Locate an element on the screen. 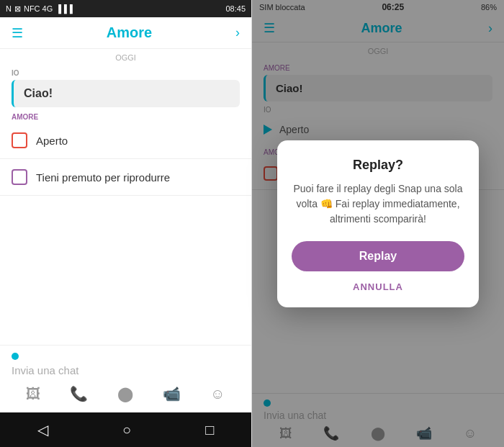 The height and width of the screenshot is (447, 504). amore-sender-label: AMORE is located at coordinates (125, 115).